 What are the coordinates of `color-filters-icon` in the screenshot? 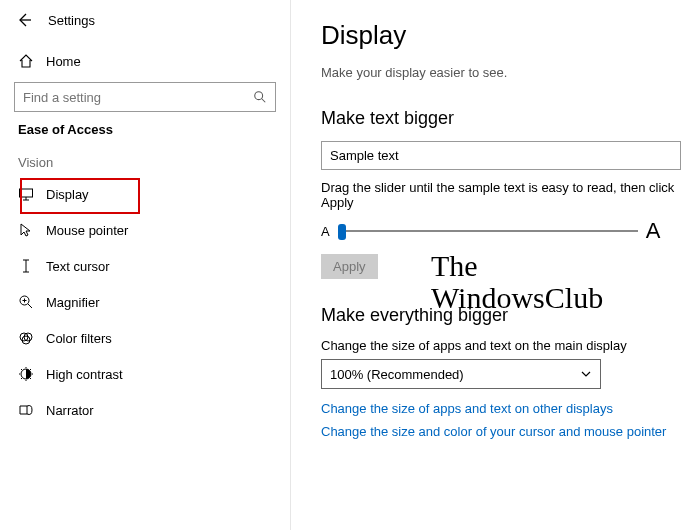 It's located at (26, 338).